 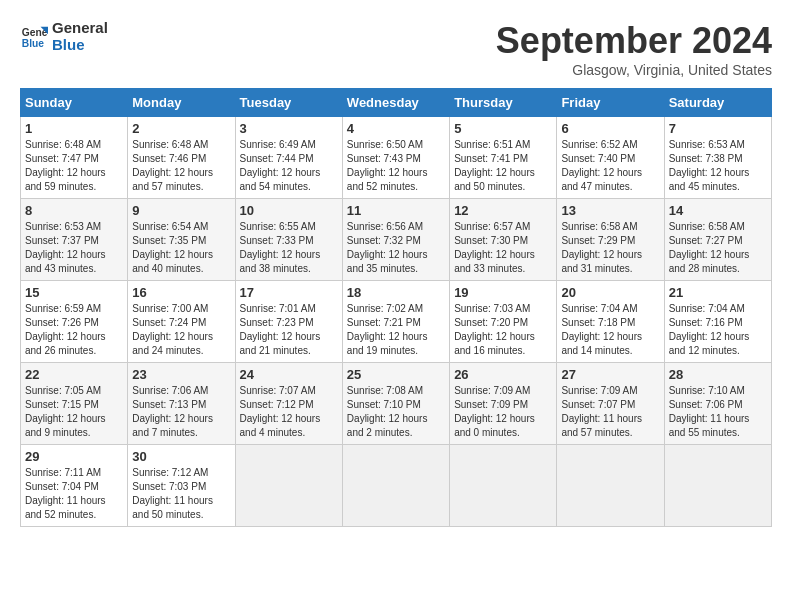 I want to click on day-detail: Sunrise: 6:53 AM Sunset: 7:37 PM Dayligh…, so click(x=74, y=248).